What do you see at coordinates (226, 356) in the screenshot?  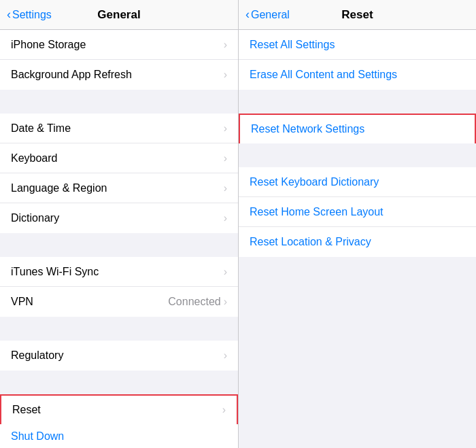 I see `regulatory-right: ›` at bounding box center [226, 356].